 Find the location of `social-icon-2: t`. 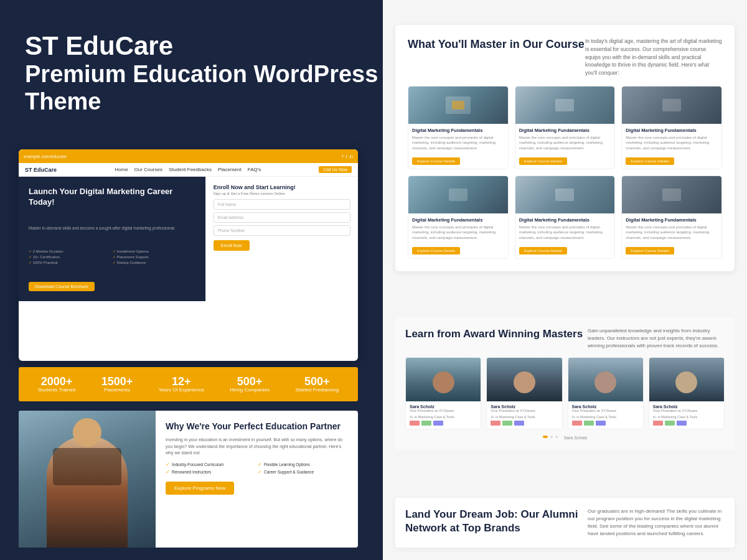

social-icon-2: t is located at coordinates (347, 157).